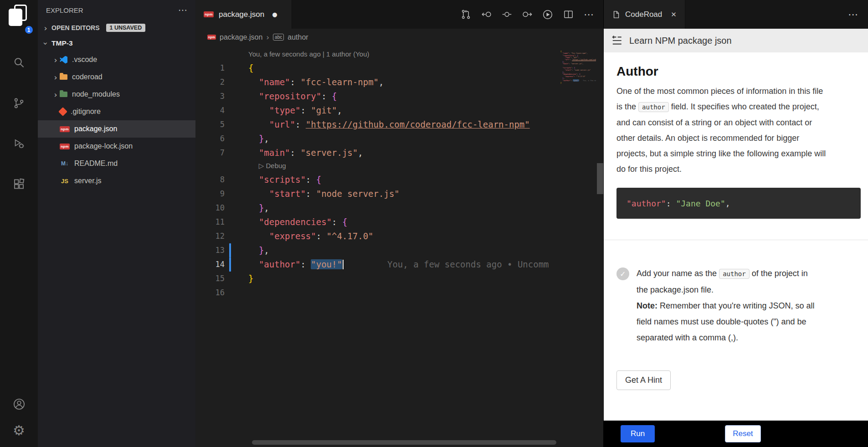 This screenshot has height=447, width=868. What do you see at coordinates (19, 404) in the screenshot?
I see `accounts-icon` at bounding box center [19, 404].